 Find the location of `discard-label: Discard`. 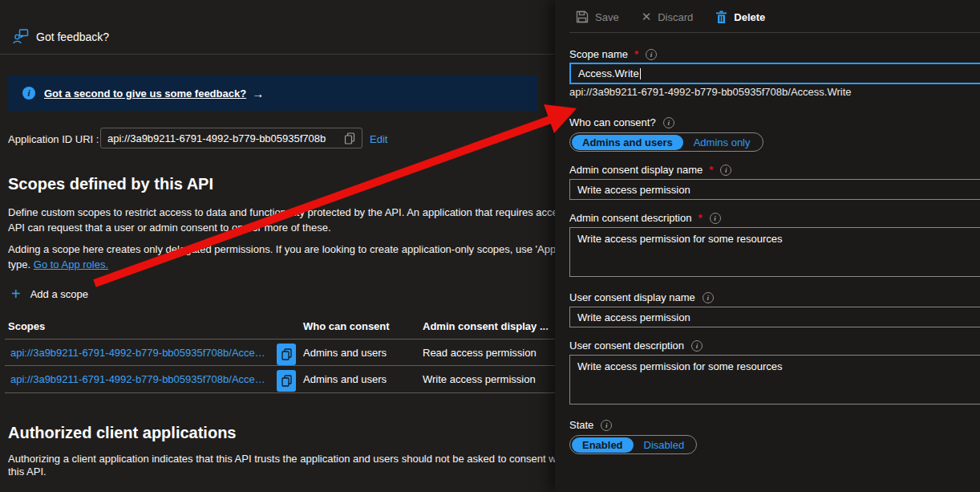

discard-label: Discard is located at coordinates (675, 18).